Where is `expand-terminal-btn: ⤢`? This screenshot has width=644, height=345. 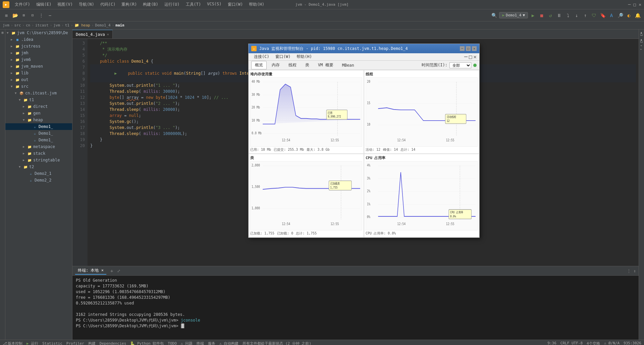
expand-terminal-btn: ⤢ is located at coordinates (119, 271).